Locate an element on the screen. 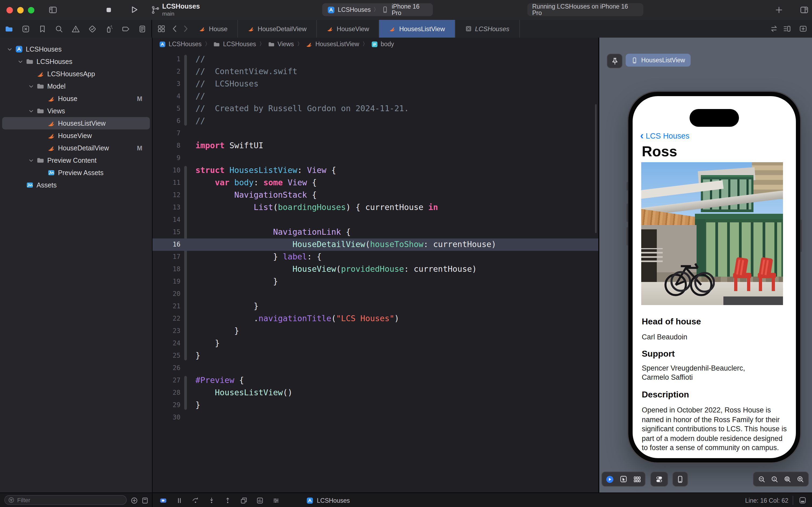 Image resolution: width=812 pixels, height=507 pixels. device-settings-button is located at coordinates (659, 479).